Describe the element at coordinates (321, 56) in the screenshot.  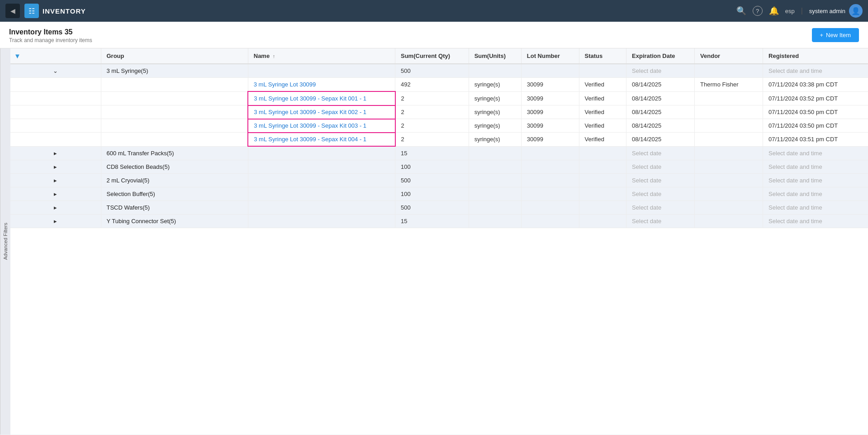
I see `col-header-name: Name ↑` at that location.